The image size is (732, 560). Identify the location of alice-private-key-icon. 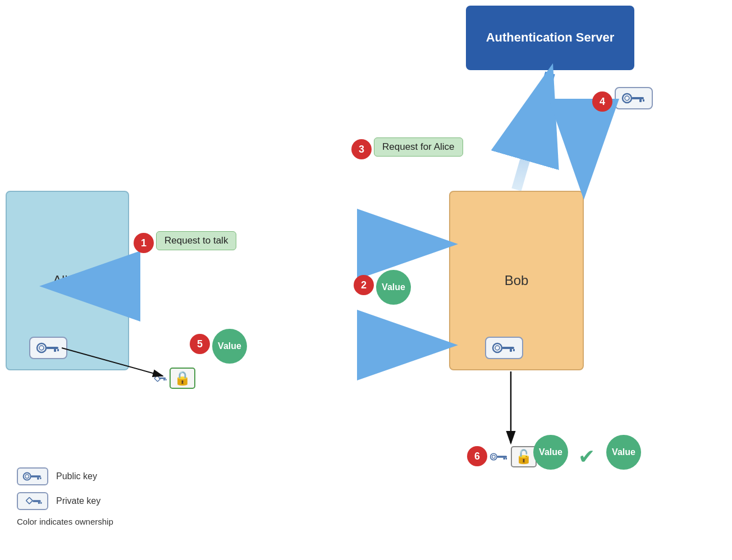
(159, 378).